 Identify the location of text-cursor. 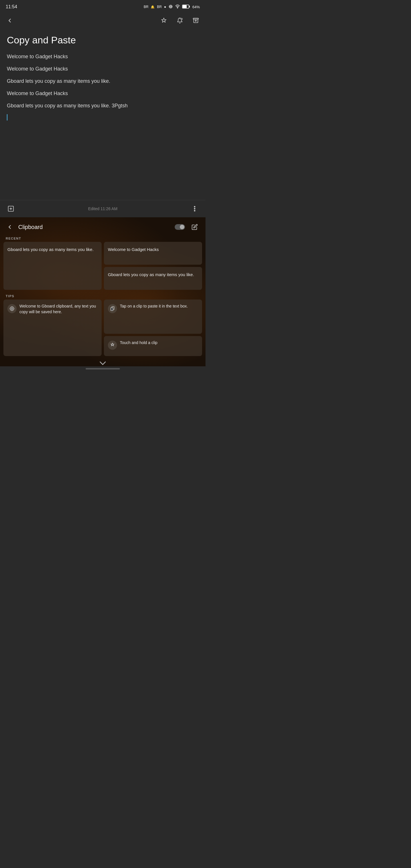
(7, 117).